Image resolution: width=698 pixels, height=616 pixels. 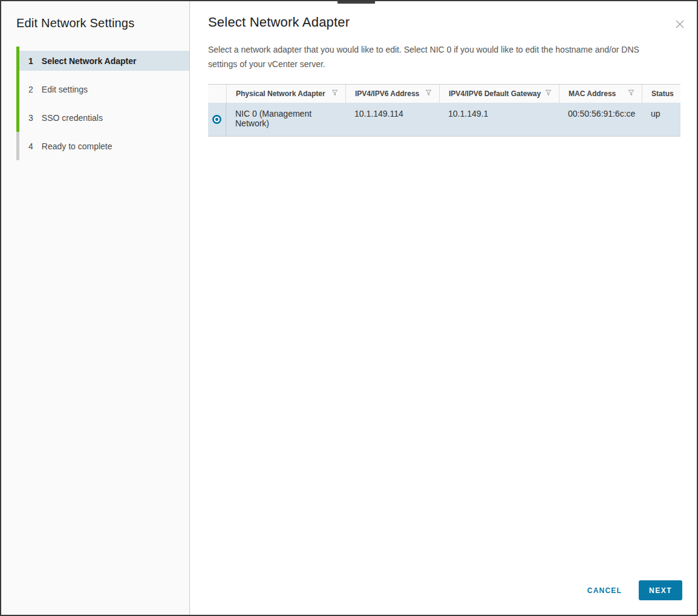 I want to click on step-number: 4, so click(x=31, y=146).